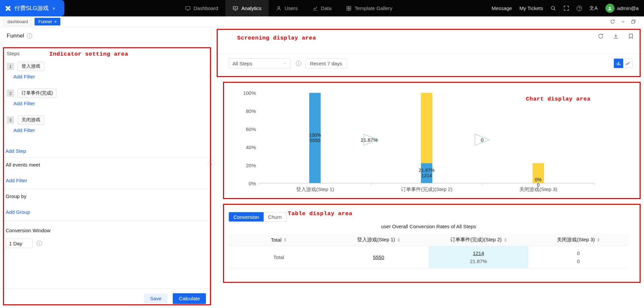  I want to click on step-event-tag: 订单事件(完成), so click(37, 93).